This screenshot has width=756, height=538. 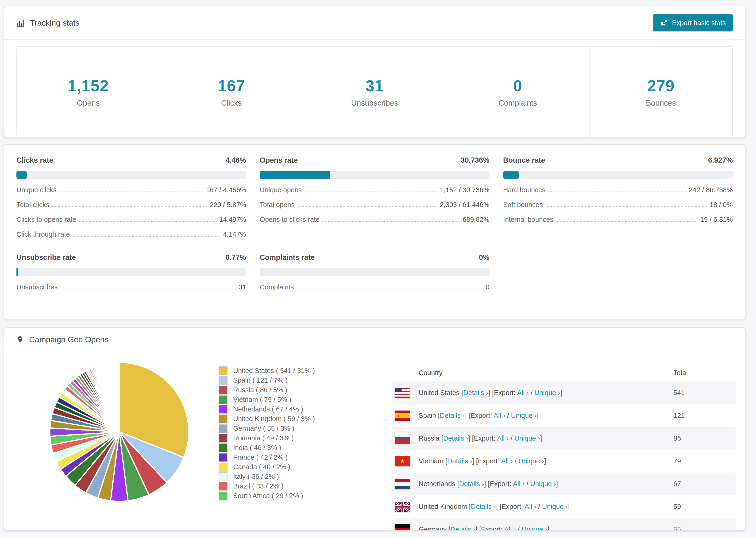 What do you see at coordinates (296, 457) in the screenshot?
I see `legend-item: France ( 42 / 2% )` at bounding box center [296, 457].